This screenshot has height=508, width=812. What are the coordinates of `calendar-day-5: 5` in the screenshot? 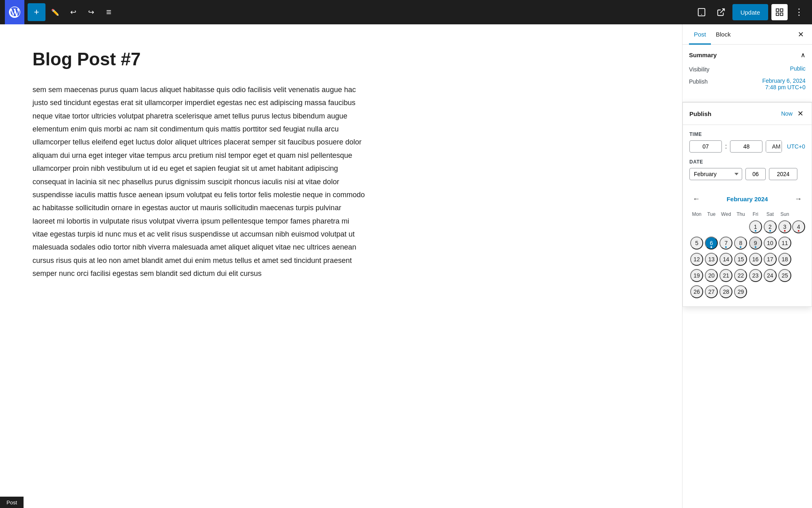 It's located at (697, 243).